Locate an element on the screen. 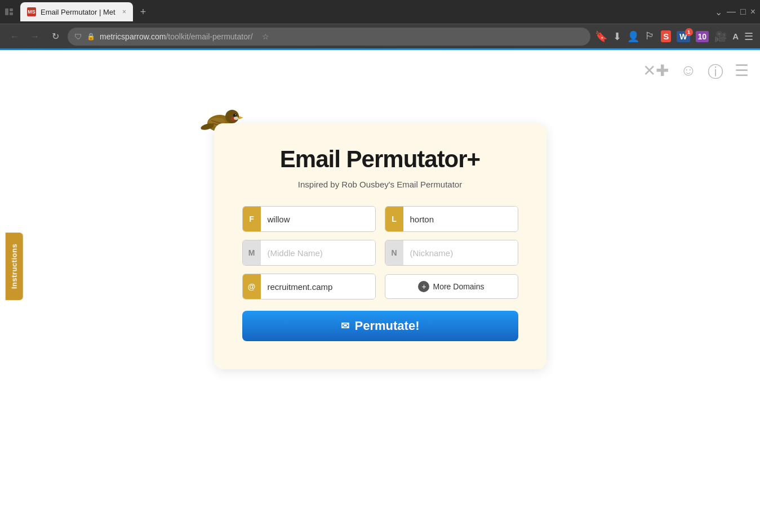 The width and height of the screenshot is (760, 532). pocket-icon: 🔖 is located at coordinates (601, 37).